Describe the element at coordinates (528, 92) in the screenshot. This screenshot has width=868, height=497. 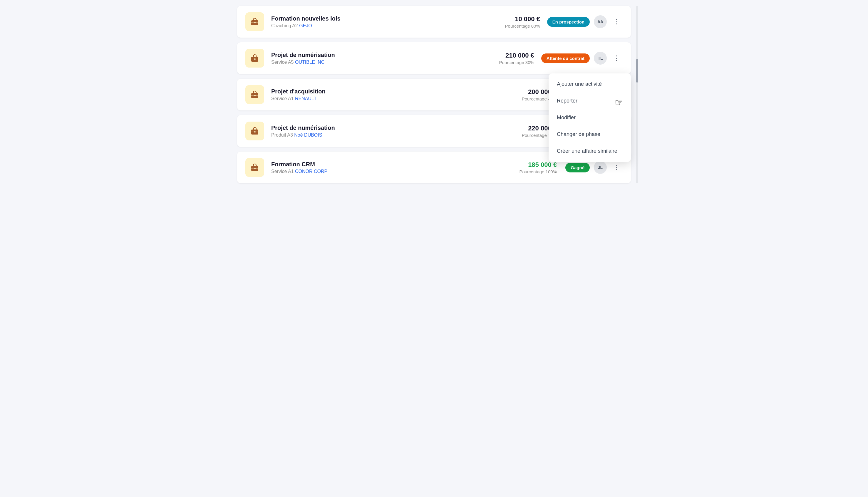
I see `deal-amount-value-deal-3: 200 000 €` at that location.